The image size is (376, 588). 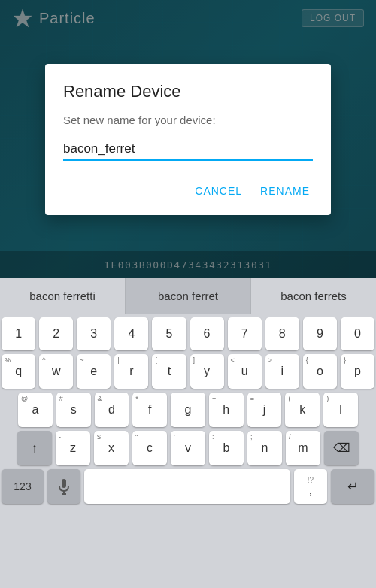 I want to click on comma-key: !? ,, so click(x=311, y=486).